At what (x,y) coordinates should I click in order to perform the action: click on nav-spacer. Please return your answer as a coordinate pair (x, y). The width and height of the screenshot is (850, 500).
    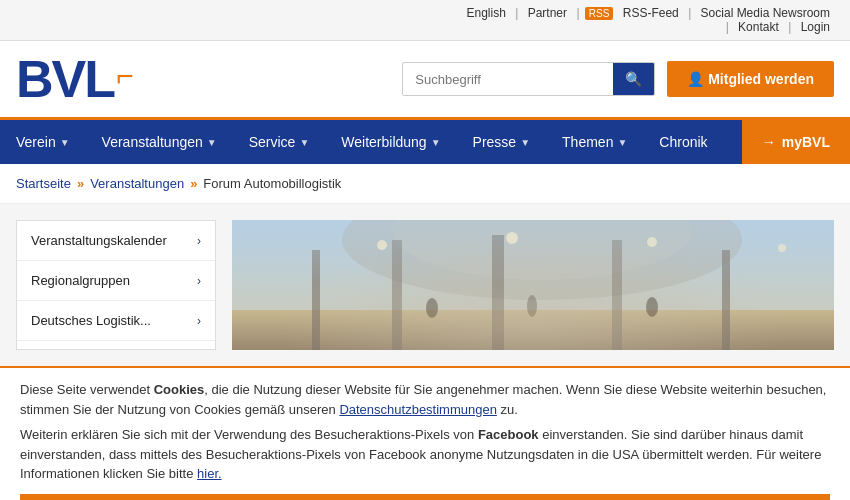
    Looking at the image, I should click on (733, 142).